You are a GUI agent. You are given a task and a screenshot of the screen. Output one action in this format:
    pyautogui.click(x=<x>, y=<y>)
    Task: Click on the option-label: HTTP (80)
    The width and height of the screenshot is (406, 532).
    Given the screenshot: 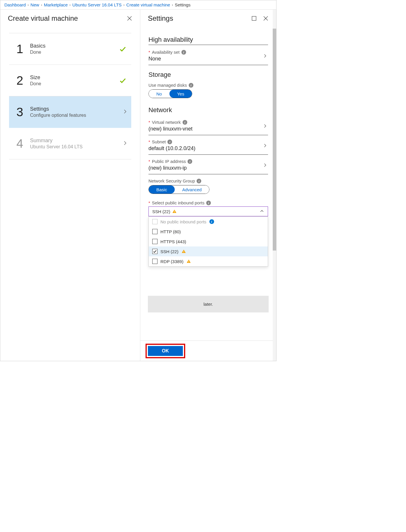 What is the action you would take?
    pyautogui.click(x=171, y=232)
    